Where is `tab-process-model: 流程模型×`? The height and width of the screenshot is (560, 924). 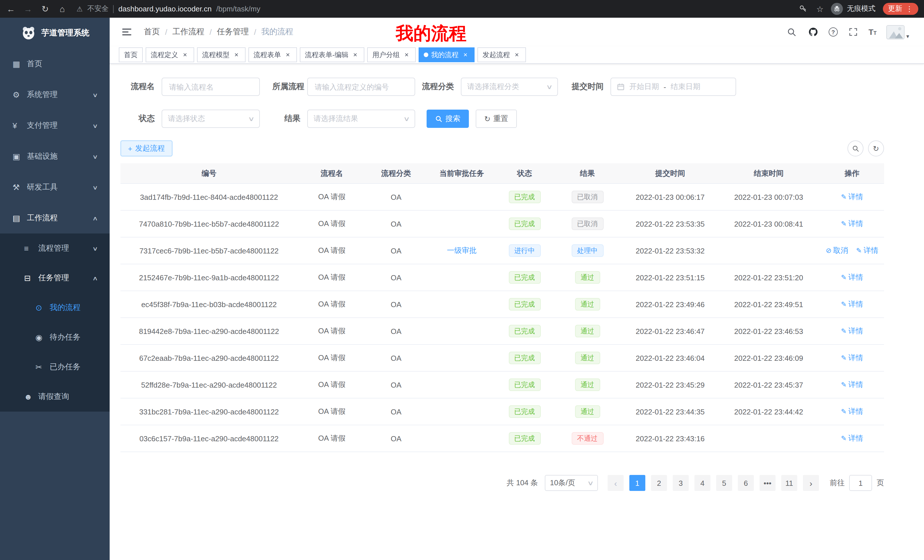
tab-process-model: 流程模型× is located at coordinates (221, 55).